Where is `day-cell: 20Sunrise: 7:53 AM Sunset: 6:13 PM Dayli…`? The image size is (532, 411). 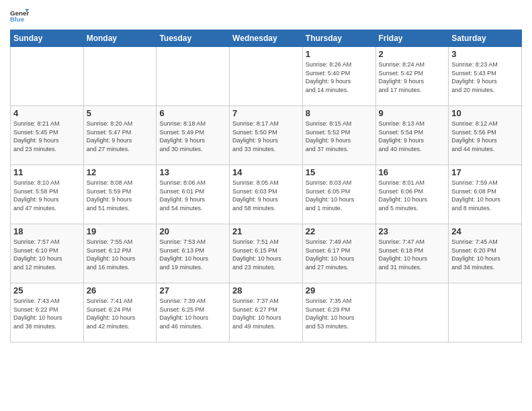
day-cell: 20Sunrise: 7:53 AM Sunset: 6:13 PM Dayli… is located at coordinates (193, 254).